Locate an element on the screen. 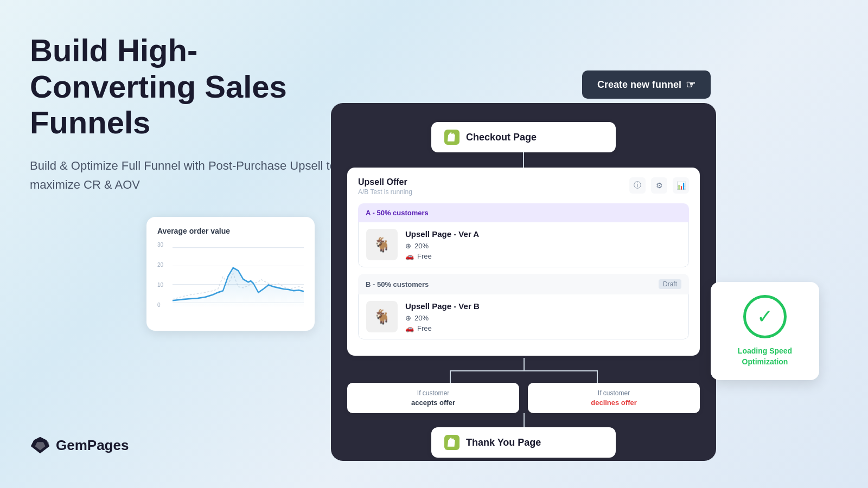  variant-b-name: Upsell Page - Ver B is located at coordinates (443, 306).